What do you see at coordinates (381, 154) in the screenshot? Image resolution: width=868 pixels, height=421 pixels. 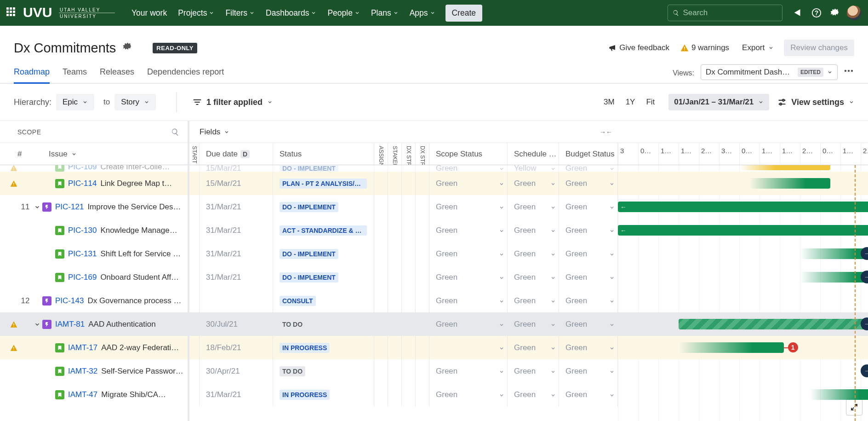 I see `col-assignee: ASSIGNEE` at bounding box center [381, 154].